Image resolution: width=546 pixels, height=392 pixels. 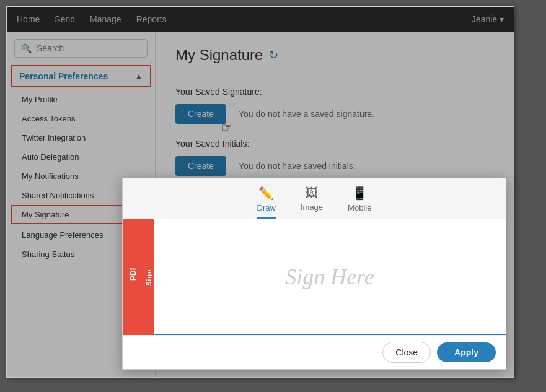 I want to click on modal-footer: Close Apply, so click(x=314, y=352).